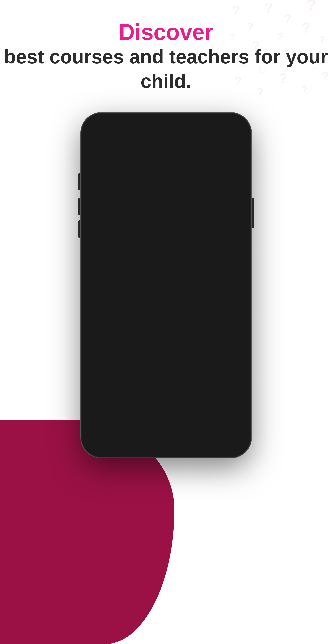 The height and width of the screenshot is (644, 332). I want to click on course-2-info: Phonics and Reading Club Vocabulary | Ph…, so click(166, 302).